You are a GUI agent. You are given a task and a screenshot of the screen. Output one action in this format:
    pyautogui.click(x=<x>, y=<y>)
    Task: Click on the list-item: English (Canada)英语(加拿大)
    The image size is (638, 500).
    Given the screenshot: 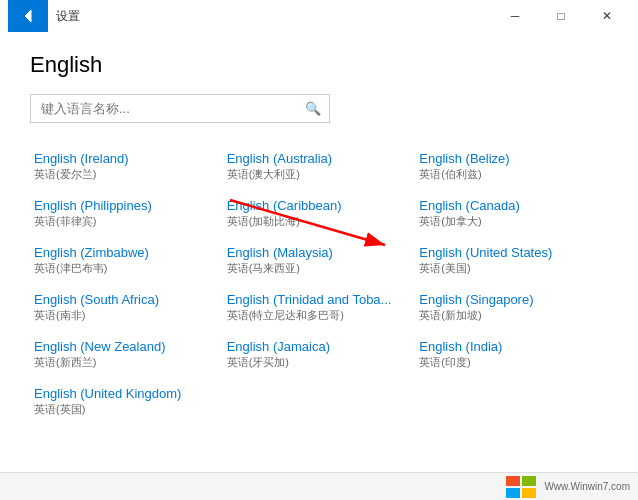 What is the action you would take?
    pyautogui.click(x=512, y=214)
    